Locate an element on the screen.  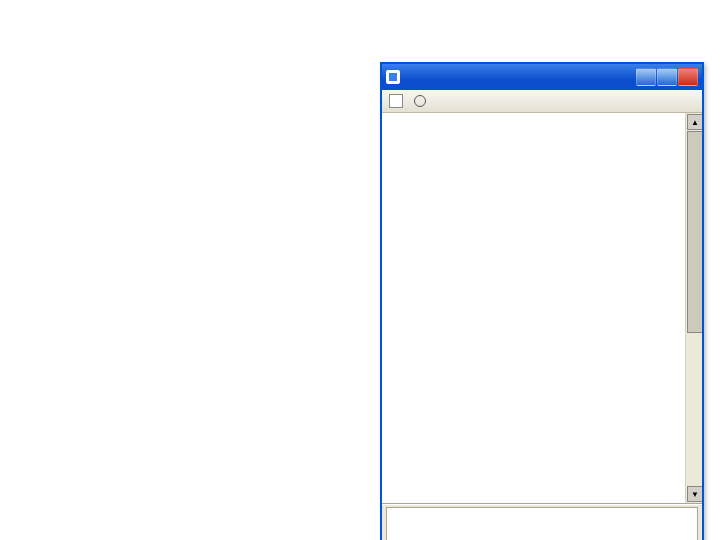
status-panel is located at coordinates (542, 522).